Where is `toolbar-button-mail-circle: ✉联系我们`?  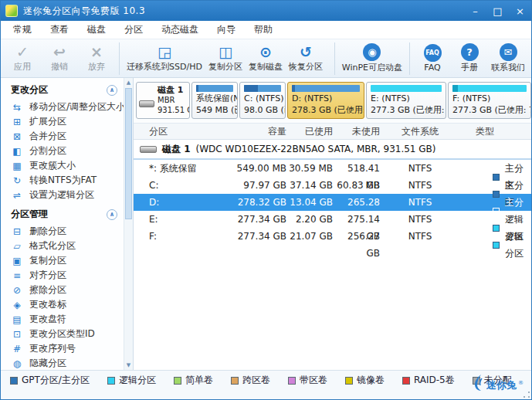
toolbar-button-mail-circle: ✉联系我们 is located at coordinates (508, 59).